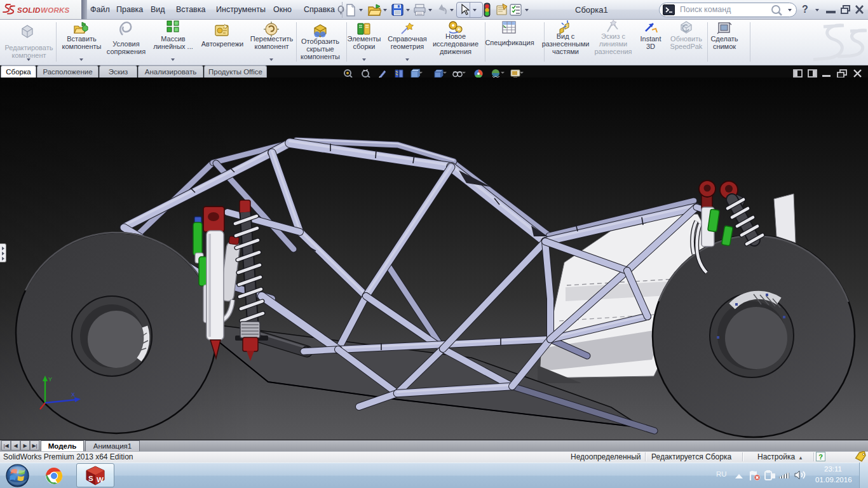 The image size is (868, 488). What do you see at coordinates (55, 10) in the screenshot?
I see `svg-text: WORKS` at bounding box center [55, 10].